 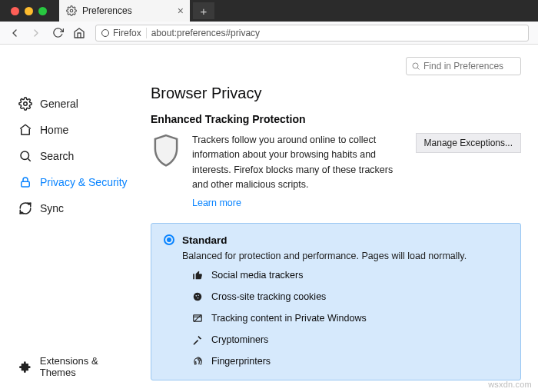 I want to click on tracker-cryptominers: Cryptominers, so click(x=350, y=340).